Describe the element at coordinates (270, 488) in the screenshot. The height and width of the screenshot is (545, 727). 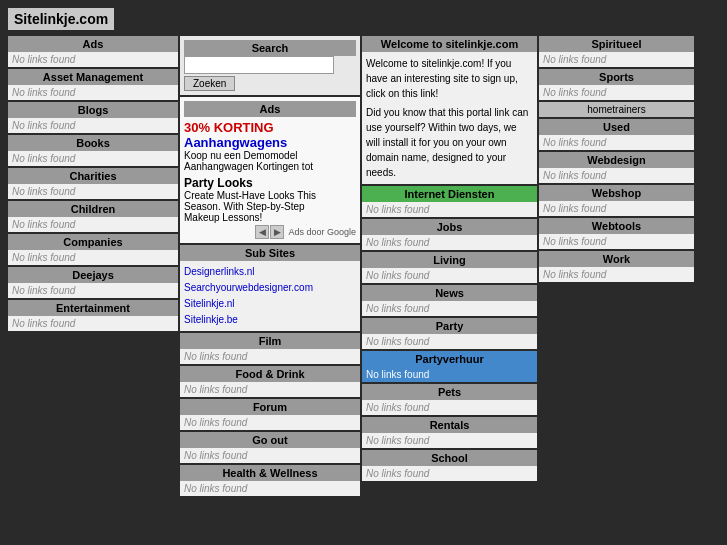
I see `health-wellness-content: No links found` at that location.